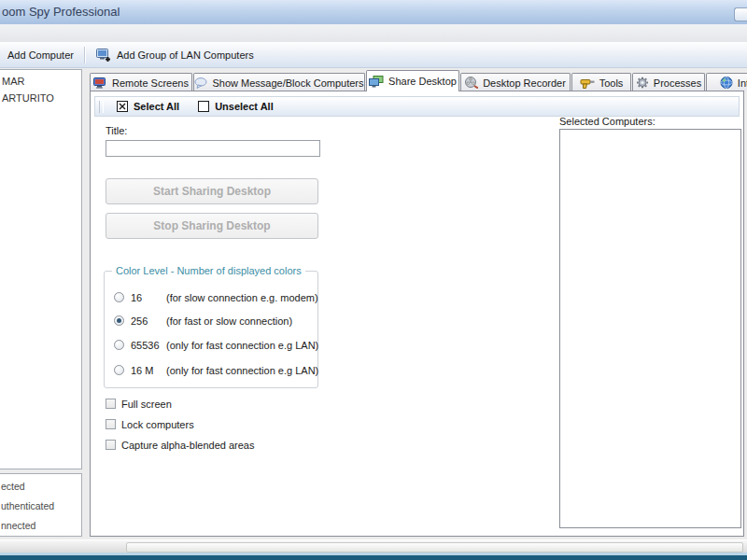 The height and width of the screenshot is (560, 747). Describe the element at coordinates (726, 82) in the screenshot. I see `tab-internet: Internet` at that location.